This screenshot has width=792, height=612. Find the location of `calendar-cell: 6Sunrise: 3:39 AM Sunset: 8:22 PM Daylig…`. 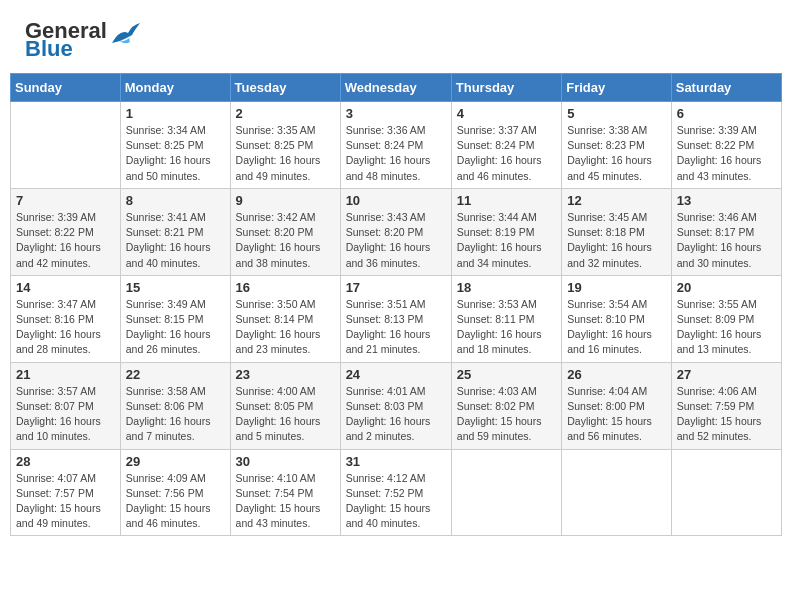

calendar-cell: 6Sunrise: 3:39 AM Sunset: 8:22 PM Daylig… is located at coordinates (726, 146).